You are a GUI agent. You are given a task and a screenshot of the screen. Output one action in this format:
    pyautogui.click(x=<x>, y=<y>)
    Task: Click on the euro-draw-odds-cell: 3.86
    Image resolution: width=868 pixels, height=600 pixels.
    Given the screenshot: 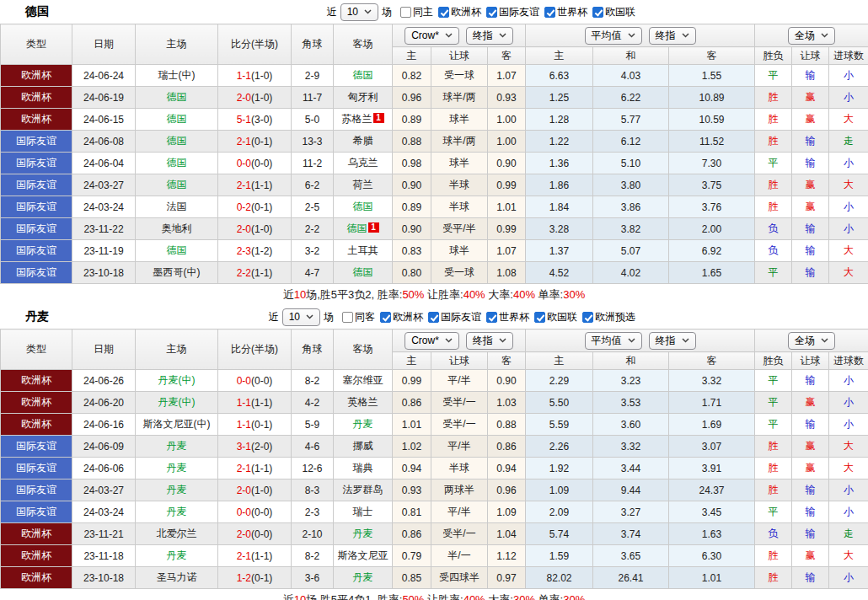 What is the action you would take?
    pyautogui.click(x=631, y=207)
    